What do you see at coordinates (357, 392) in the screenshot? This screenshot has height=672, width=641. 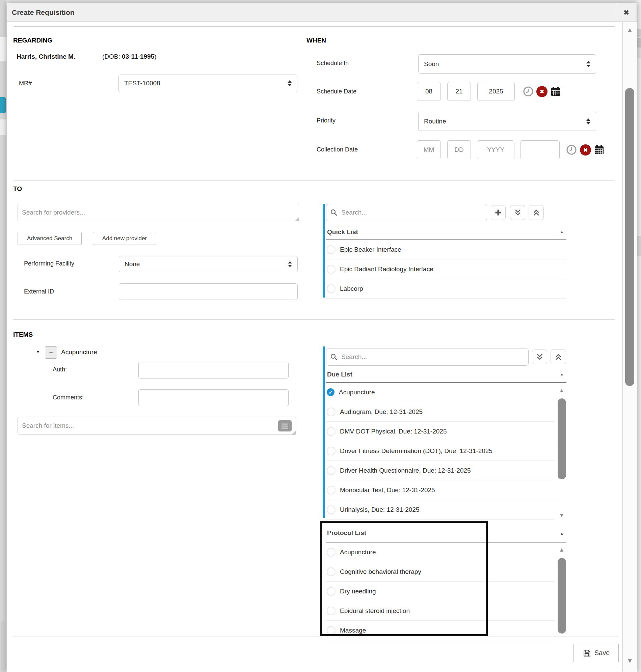 I see `list-item-label: Acupuncture` at bounding box center [357, 392].